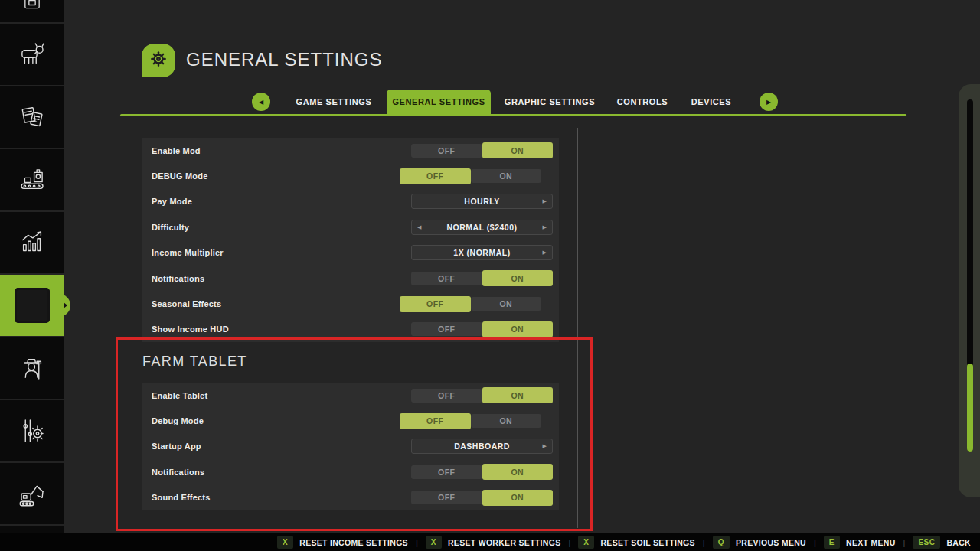  Describe the element at coordinates (482, 446) in the screenshot. I see `dropdown-startup-app: DASHBOARD▶` at that location.